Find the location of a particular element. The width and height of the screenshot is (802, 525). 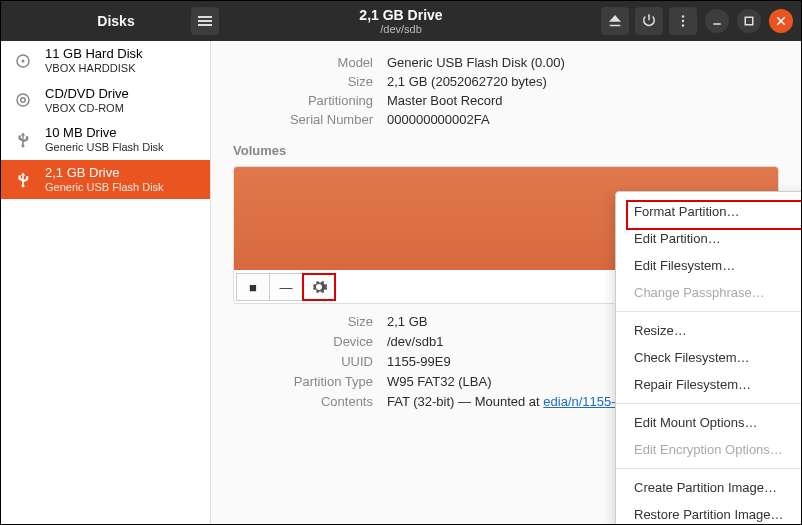

info-label: Partitioning is located at coordinates (303, 100).